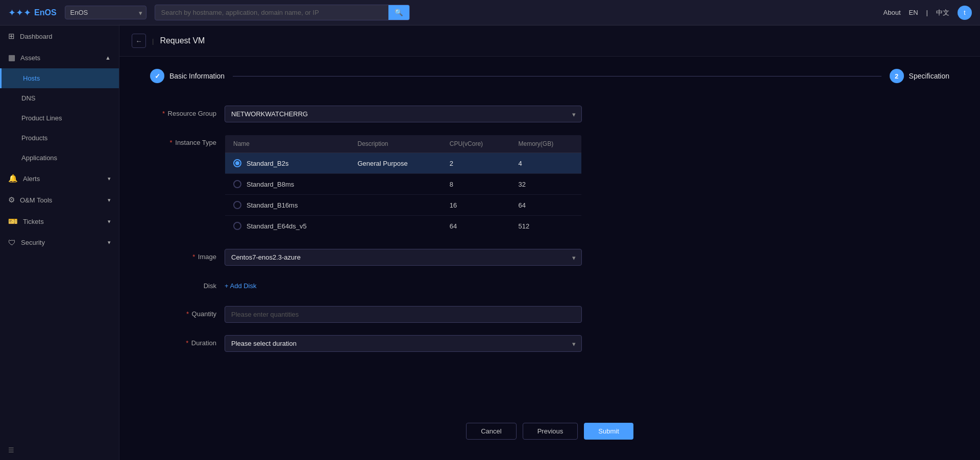  What do you see at coordinates (965, 13) in the screenshot?
I see `user-avatar: t` at bounding box center [965, 13].